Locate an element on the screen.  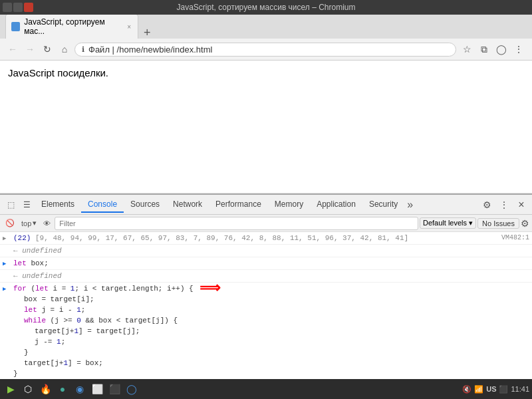
extensions-button: ⧉ is located at coordinates (484, 49).